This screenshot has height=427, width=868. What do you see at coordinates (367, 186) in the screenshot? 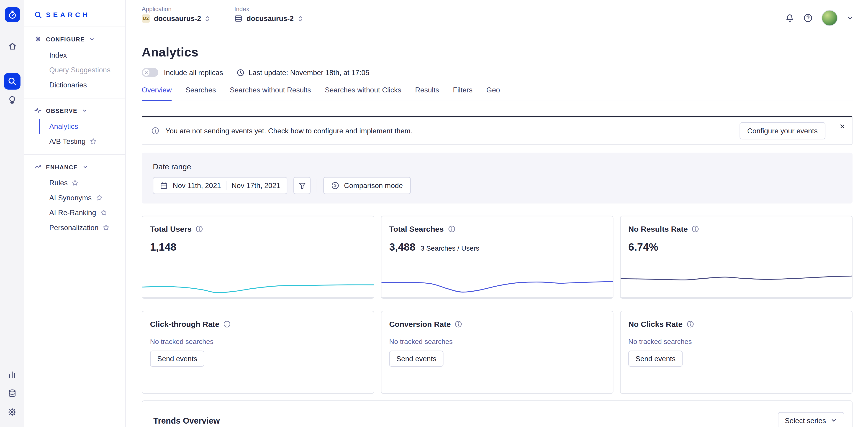
I see `comparison-mode-button: Comparison mode` at bounding box center [367, 186].